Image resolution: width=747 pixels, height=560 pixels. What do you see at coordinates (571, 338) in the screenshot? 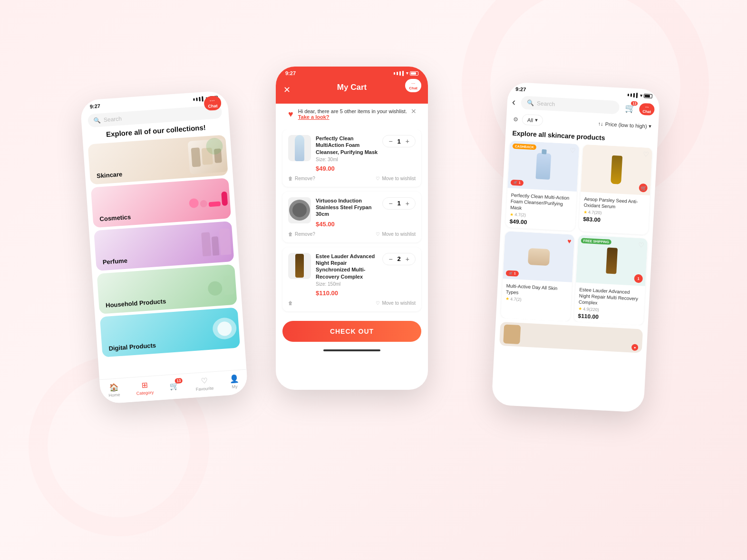
I see `partial-product: ♥` at bounding box center [571, 338].